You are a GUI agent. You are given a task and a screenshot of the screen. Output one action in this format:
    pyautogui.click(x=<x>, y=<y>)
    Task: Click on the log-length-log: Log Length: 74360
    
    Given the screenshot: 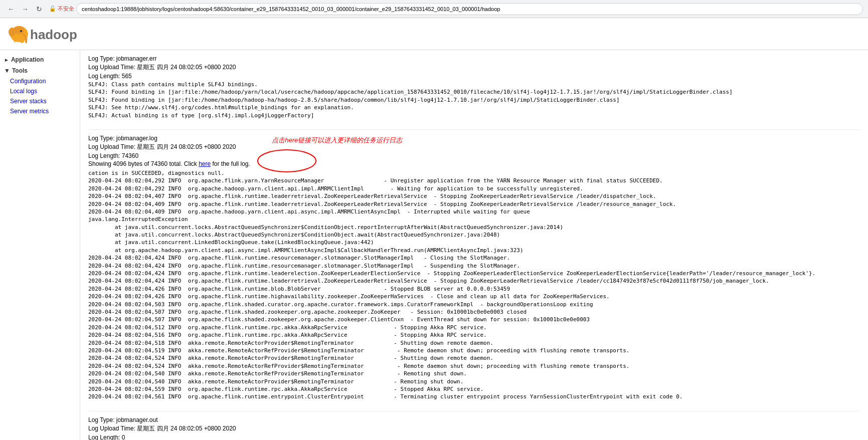 What is the action you would take?
    pyautogui.click(x=474, y=156)
    